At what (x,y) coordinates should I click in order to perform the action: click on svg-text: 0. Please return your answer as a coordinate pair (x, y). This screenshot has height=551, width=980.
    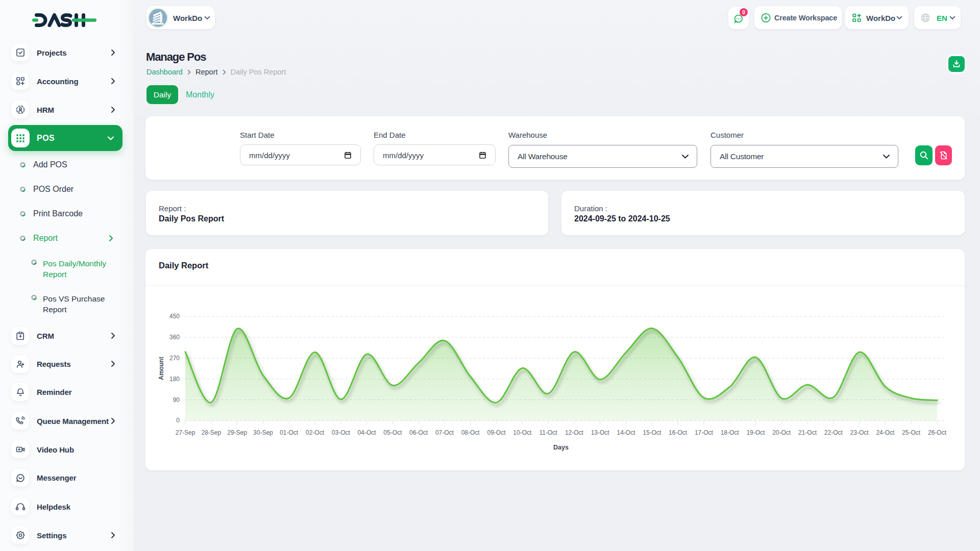
    Looking at the image, I should click on (178, 420).